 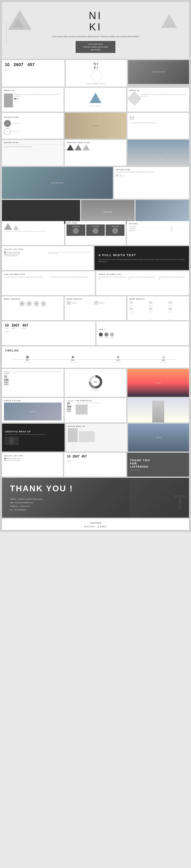 What do you see at coordinates (96, 383) in the screenshot?
I see `row-13: Customer Service 15 368 5908 2900 Lorem …` at bounding box center [96, 383].